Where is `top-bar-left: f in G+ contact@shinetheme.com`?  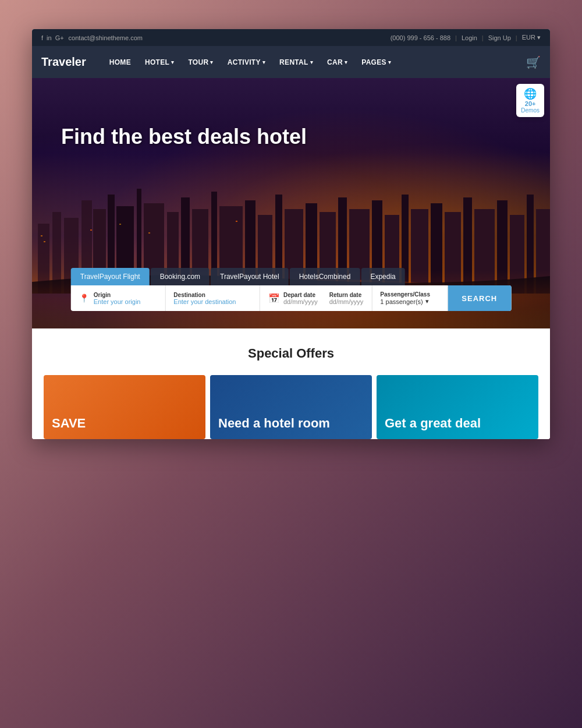 top-bar-left: f in G+ contact@shinetheme.com is located at coordinates (92, 38).